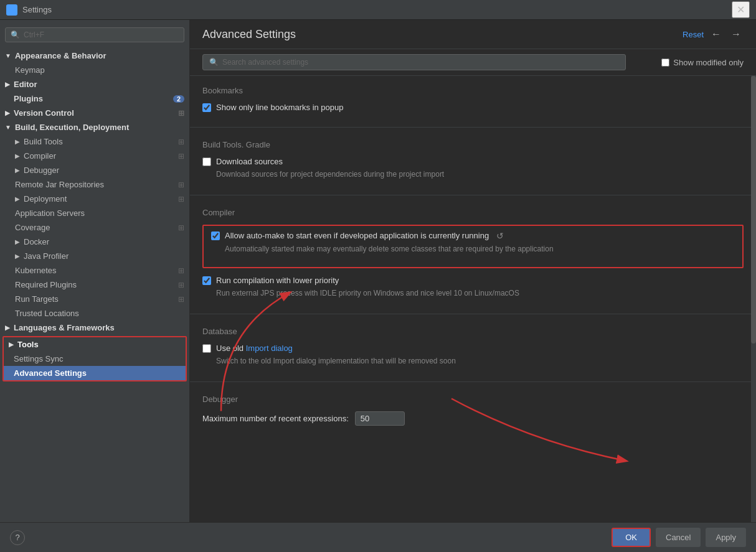  Describe the element at coordinates (473, 349) in the screenshot. I see `setting-row: Use old Import dialog` at that location.